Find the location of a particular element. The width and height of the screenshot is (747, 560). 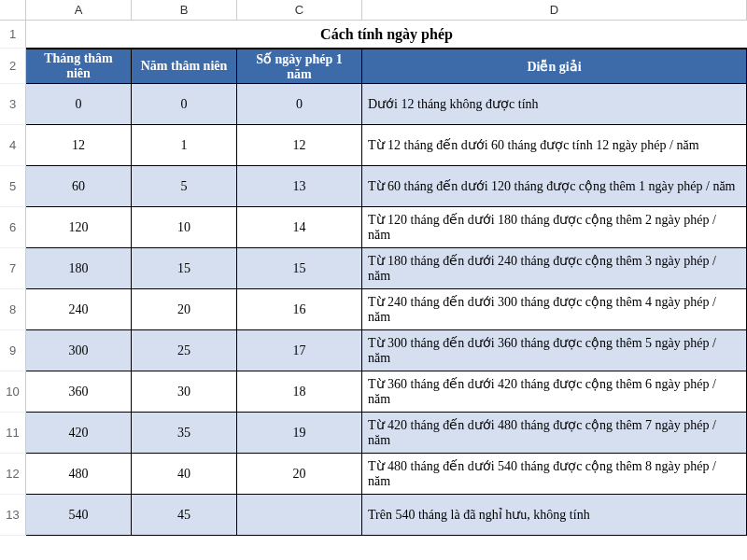

cell: 19 is located at coordinates (300, 433).